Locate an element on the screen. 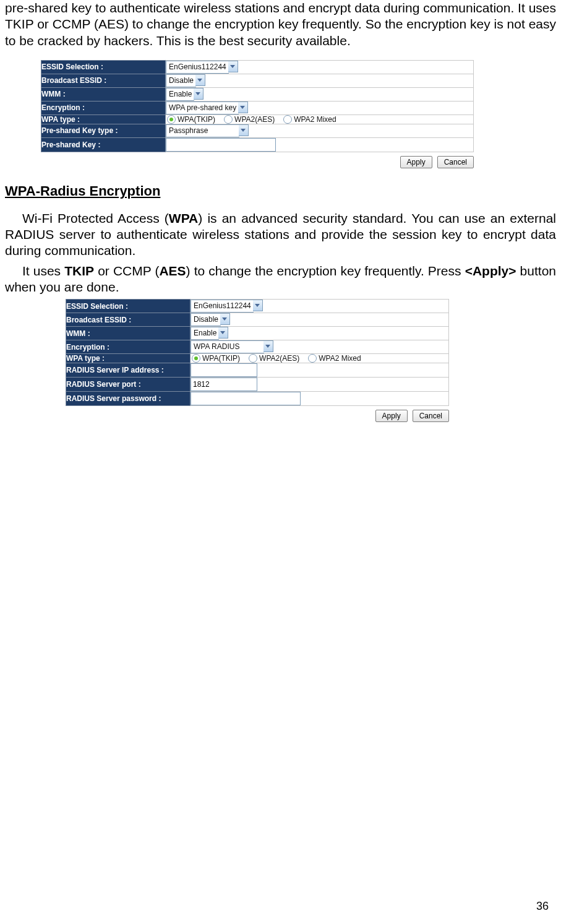 This screenshot has height=924, width=561. psk-type-value: Passphrase is located at coordinates (203, 131).